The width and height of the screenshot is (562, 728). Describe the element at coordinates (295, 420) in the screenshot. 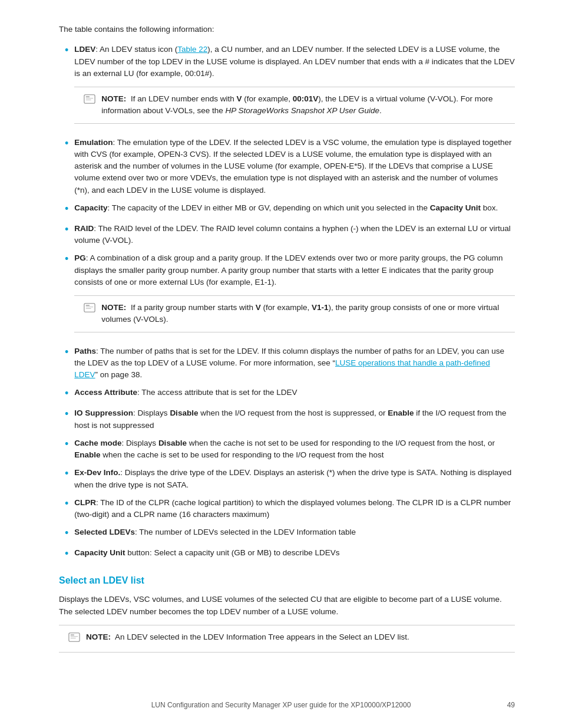

I see `bullet-content-io: IO Suppression: Displays Disable when th…` at that location.